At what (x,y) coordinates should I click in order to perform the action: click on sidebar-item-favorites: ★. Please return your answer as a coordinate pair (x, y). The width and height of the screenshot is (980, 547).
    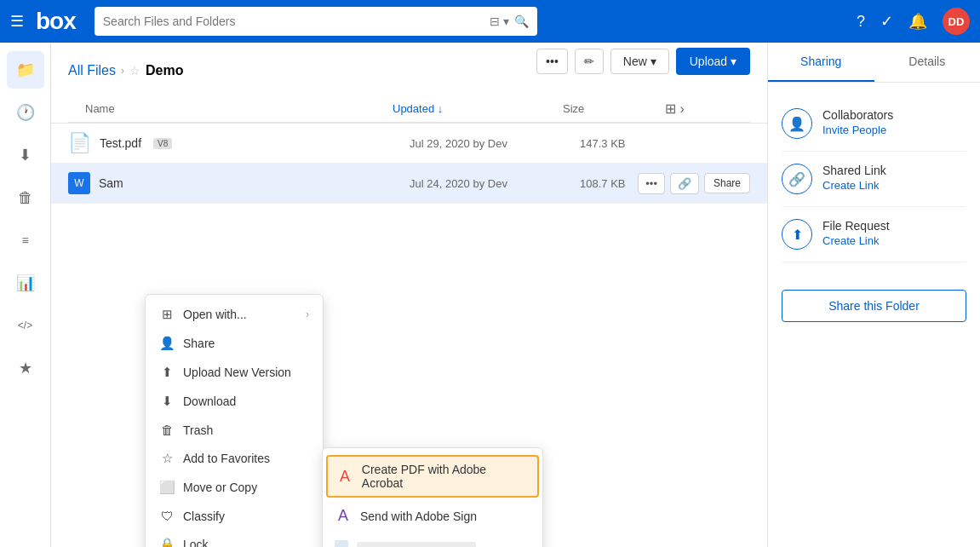
    Looking at the image, I should click on (26, 368).